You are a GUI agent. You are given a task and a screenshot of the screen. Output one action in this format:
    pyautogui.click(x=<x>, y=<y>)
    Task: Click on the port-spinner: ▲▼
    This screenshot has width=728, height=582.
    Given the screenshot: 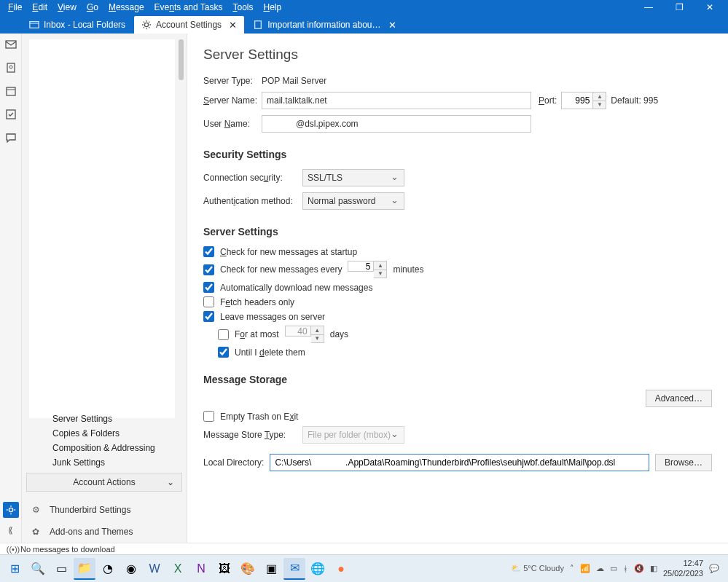 What is the action you would take?
    pyautogui.click(x=584, y=101)
    